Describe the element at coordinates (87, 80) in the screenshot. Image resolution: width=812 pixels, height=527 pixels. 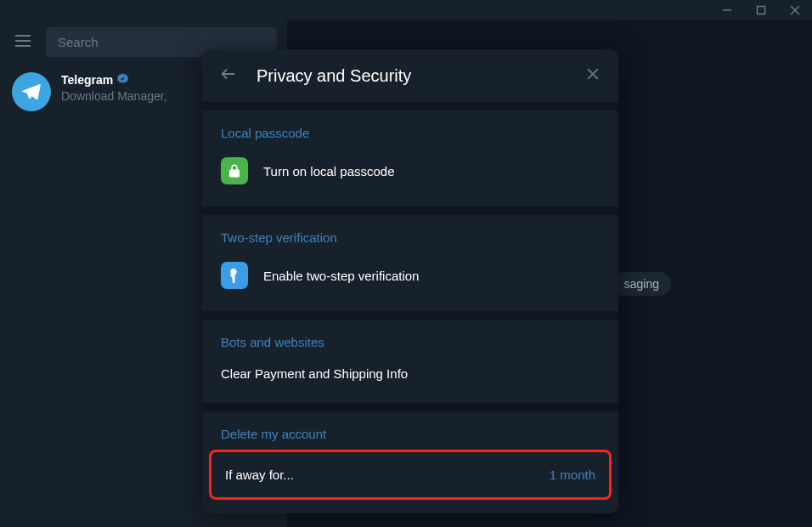
I see `chat-name-label: Telegram` at that location.